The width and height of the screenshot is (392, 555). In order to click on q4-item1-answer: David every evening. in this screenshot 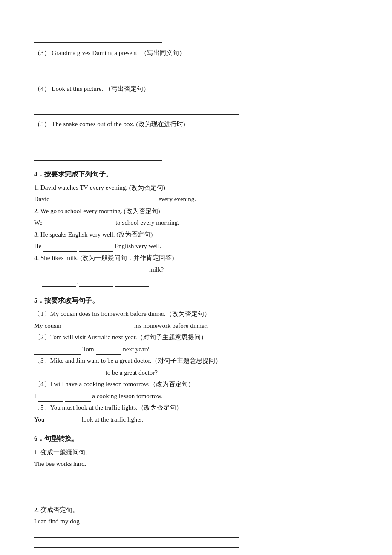, I will do `click(196, 199)`.